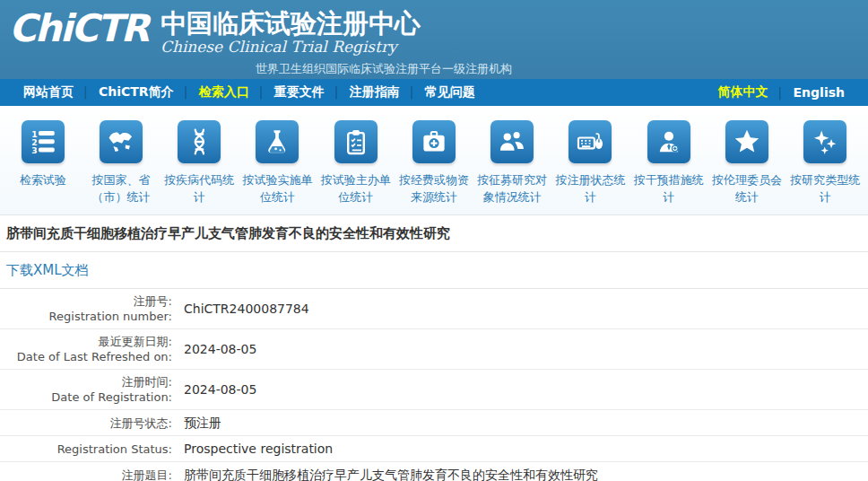 The image size is (868, 481). I want to click on site-title-block: 中国临床试验注册中心 Chinese Clinical Trial Regist…, so click(336, 41).